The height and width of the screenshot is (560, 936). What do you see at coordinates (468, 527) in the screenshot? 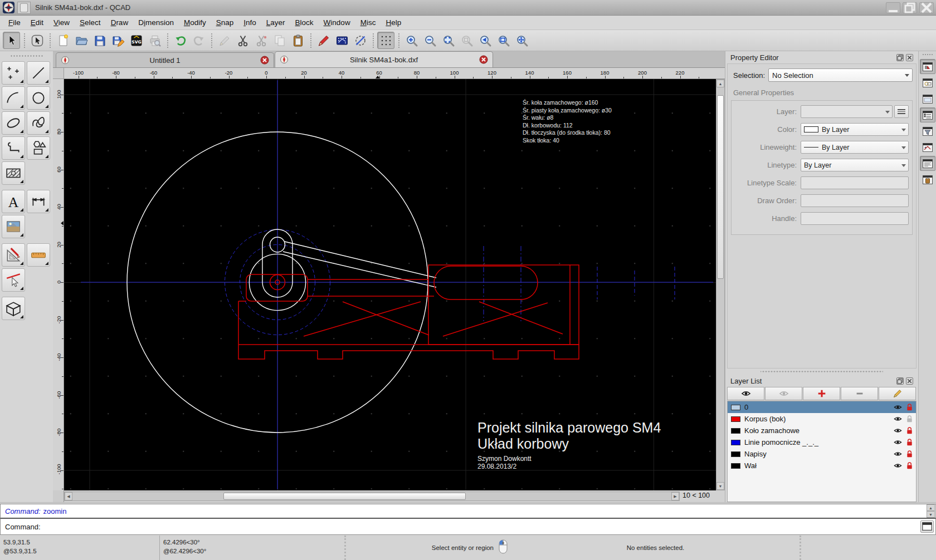
I see `command-input: Command:` at bounding box center [468, 527].